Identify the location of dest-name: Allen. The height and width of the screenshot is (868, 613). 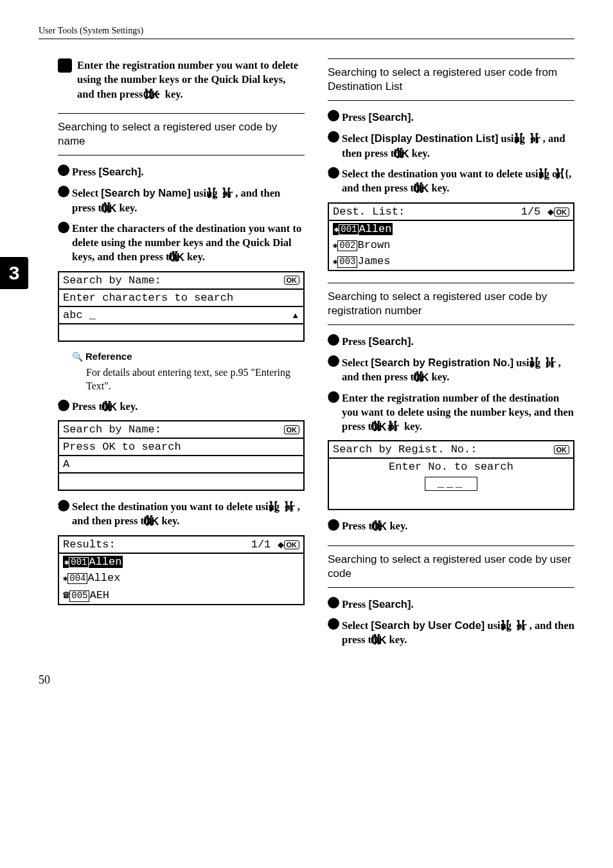
(105, 562).